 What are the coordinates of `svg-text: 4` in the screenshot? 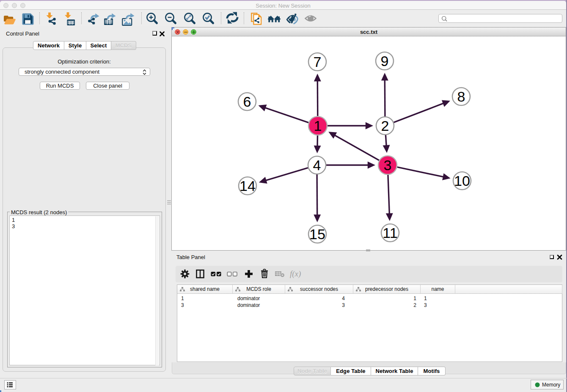 It's located at (317, 165).